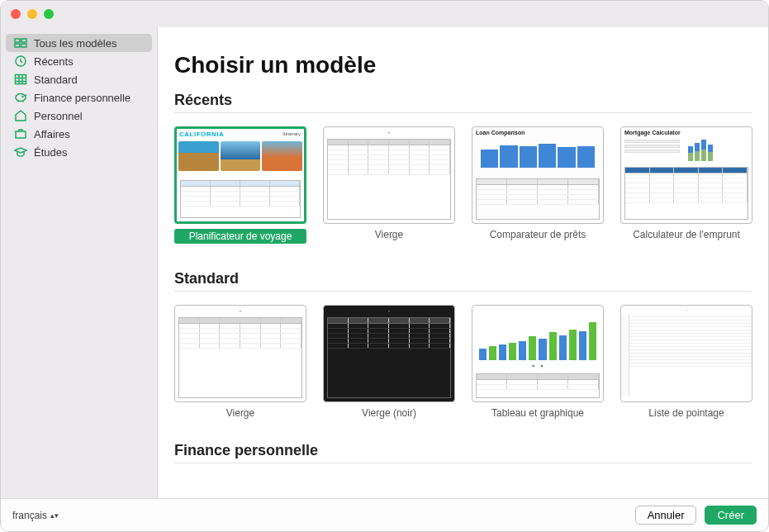 The height and width of the screenshot is (532, 769). Describe the element at coordinates (686, 362) in the screenshot. I see `template-checklist: · Liste de pointage` at that location.